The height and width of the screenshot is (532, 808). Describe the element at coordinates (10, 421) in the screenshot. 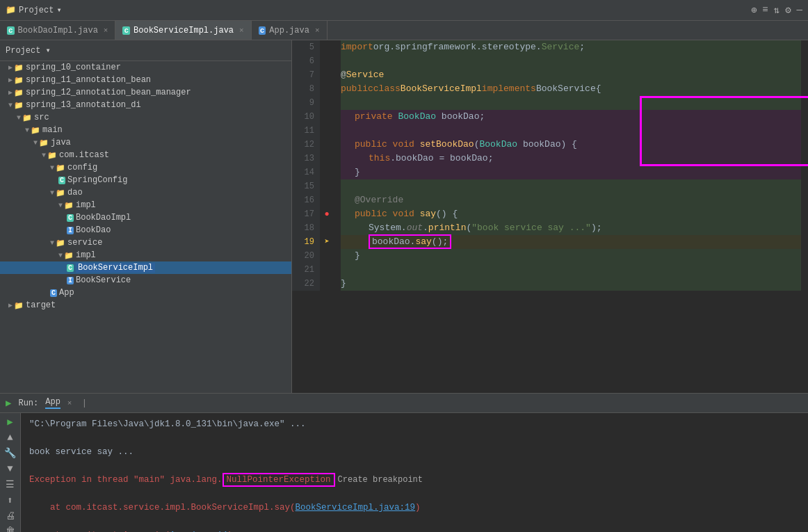

I see `run-play-icon: ▶` at that location.